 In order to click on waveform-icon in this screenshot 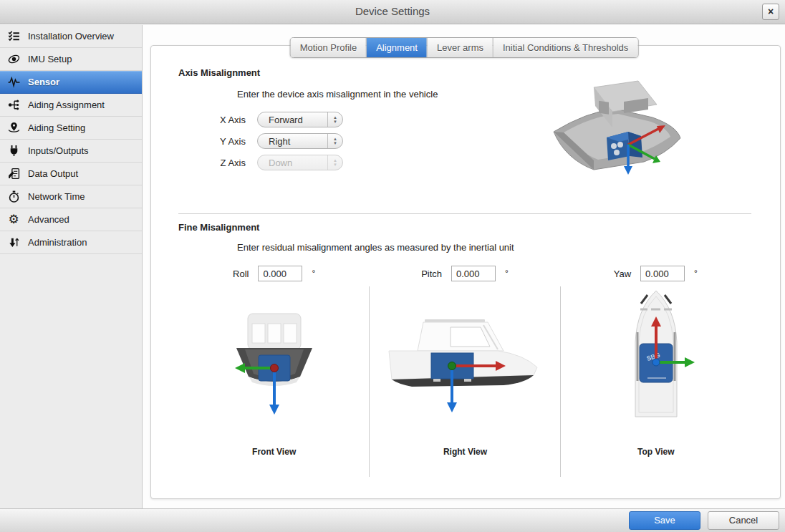, I will do `click(14, 82)`.